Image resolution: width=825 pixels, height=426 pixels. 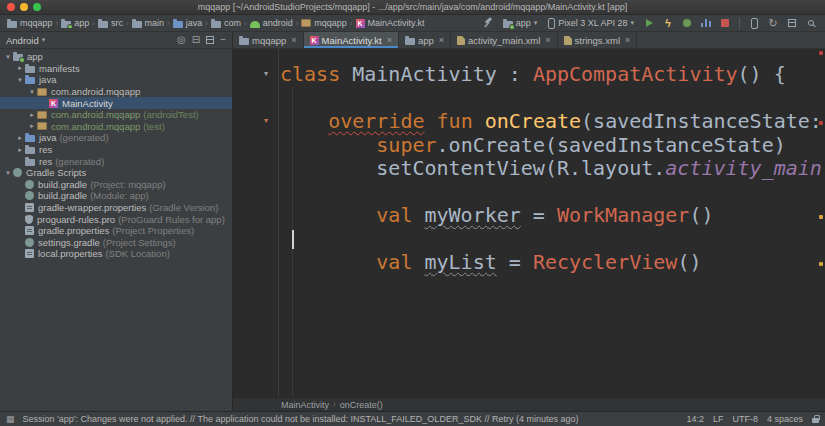 I want to click on locate-file-button: ◎, so click(x=182, y=40).